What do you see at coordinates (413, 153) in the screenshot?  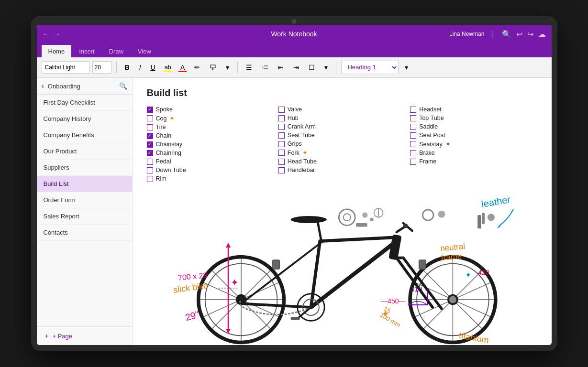 I see `checkbox-brake` at bounding box center [413, 153].